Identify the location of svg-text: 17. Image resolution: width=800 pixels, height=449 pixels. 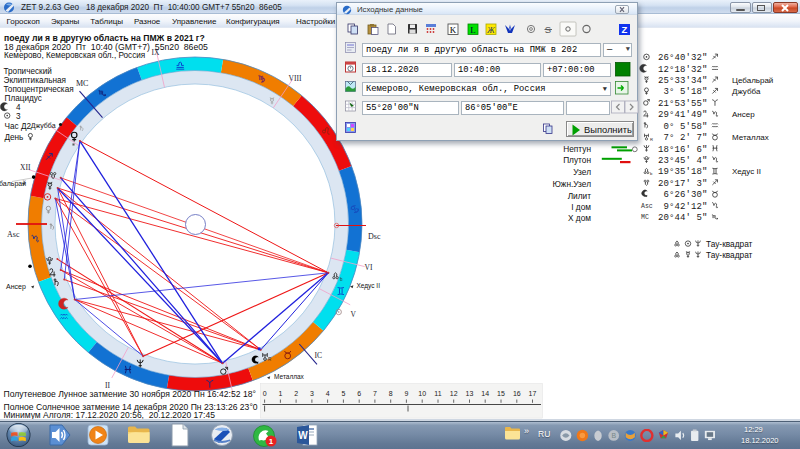
(533, 394).